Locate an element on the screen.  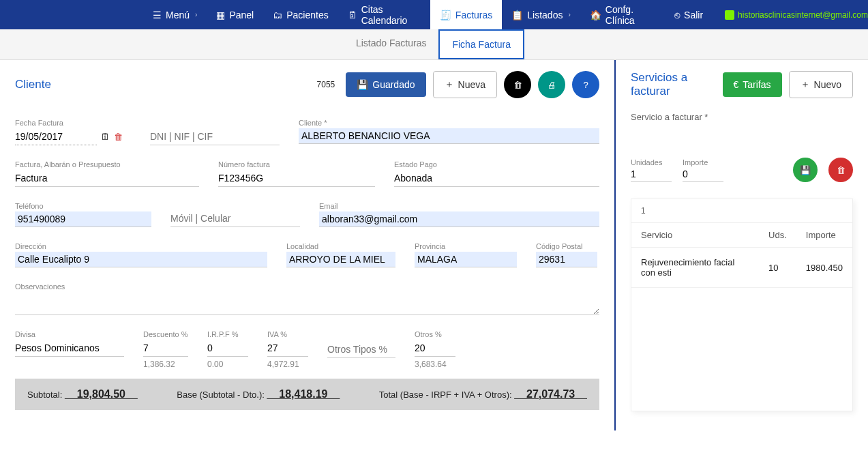
desc-label: Descuento % is located at coordinates (166, 334).